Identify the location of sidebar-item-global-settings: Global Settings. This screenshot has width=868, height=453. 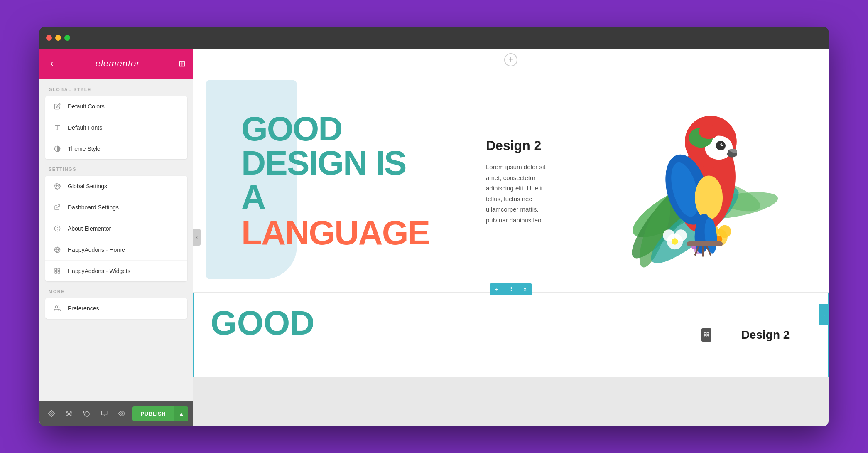
(116, 186).